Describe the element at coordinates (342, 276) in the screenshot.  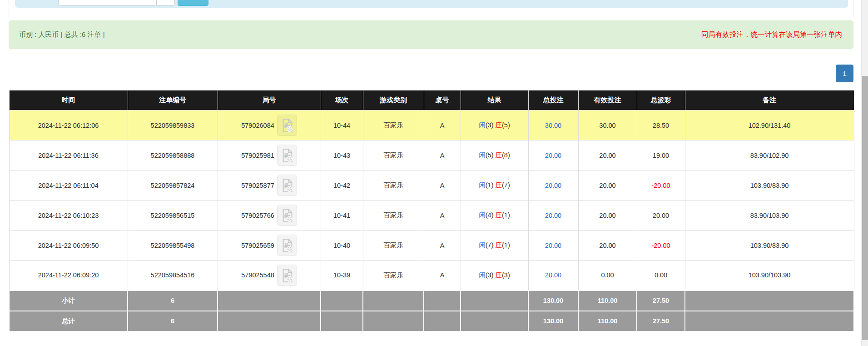
I see `cell-session: 10-39` at that location.